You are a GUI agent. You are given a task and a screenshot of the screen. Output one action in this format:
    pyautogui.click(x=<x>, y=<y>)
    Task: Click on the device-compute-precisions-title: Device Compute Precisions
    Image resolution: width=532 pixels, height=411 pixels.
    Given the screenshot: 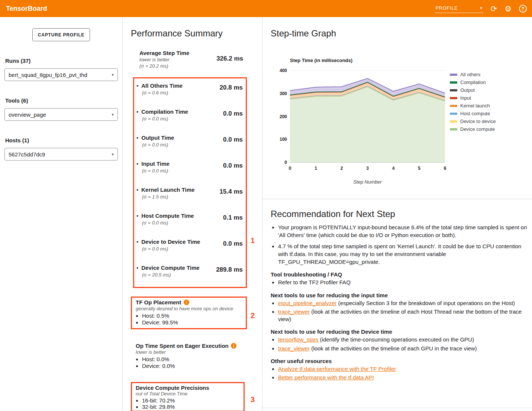 What is the action you would take?
    pyautogui.click(x=188, y=388)
    